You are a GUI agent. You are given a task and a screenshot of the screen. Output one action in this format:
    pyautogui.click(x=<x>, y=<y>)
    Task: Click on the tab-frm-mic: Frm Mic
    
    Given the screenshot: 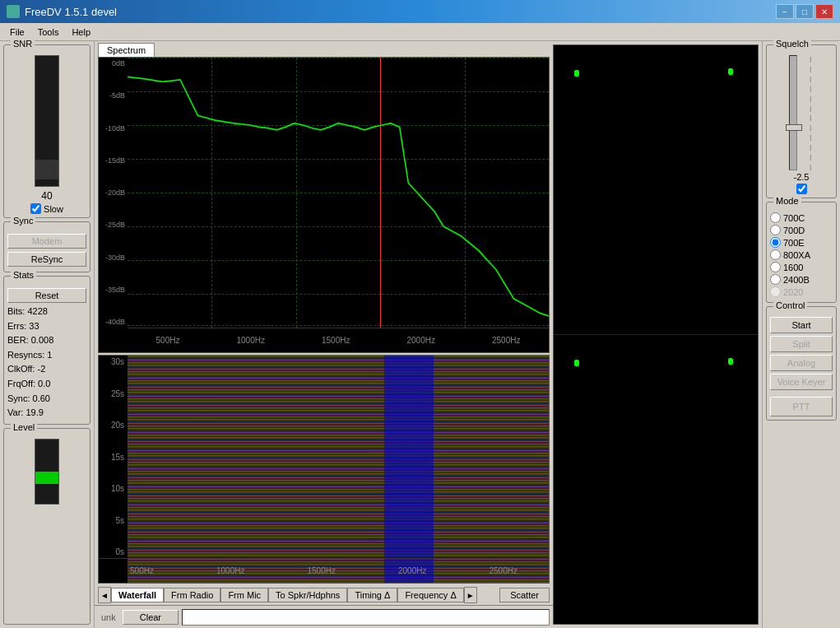 What is the action you would take?
    pyautogui.click(x=244, y=595)
    